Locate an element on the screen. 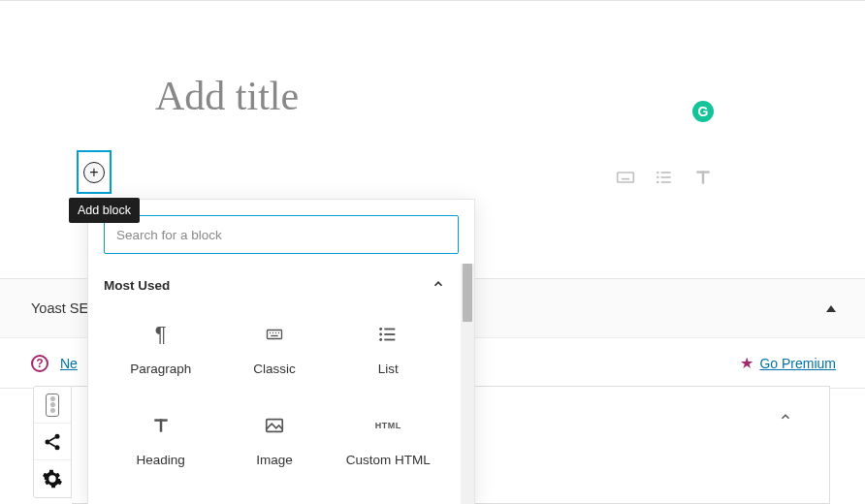 This screenshot has width=865, height=504. share-icon is located at coordinates (52, 442).